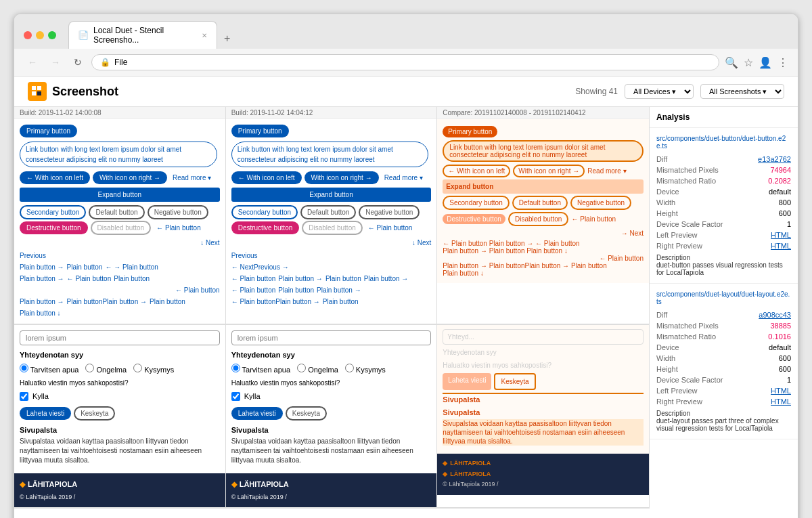  What do you see at coordinates (724, 298) in the screenshot?
I see `analysis-path-2: src/components/duet-layout/duet-layout.e…` at bounding box center [724, 298].